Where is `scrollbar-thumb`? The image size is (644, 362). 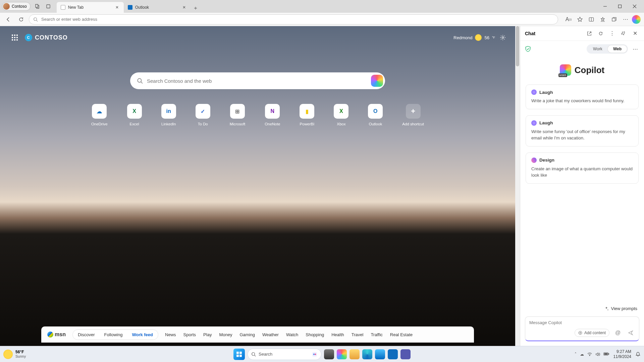
scrollbar-thumb is located at coordinates (518, 46).